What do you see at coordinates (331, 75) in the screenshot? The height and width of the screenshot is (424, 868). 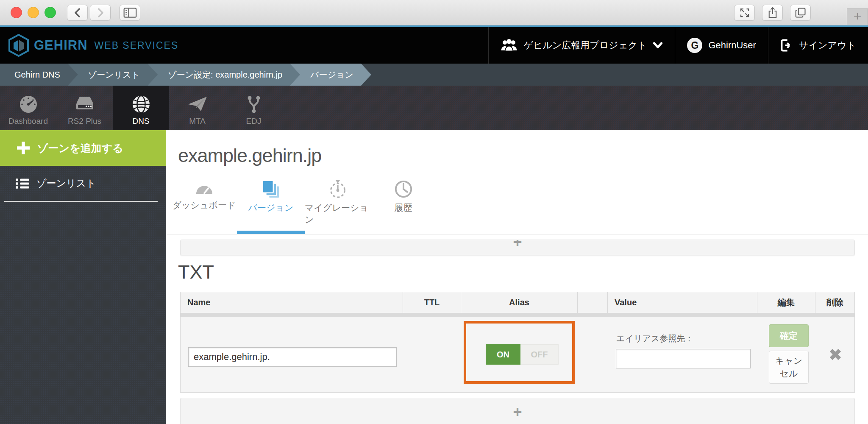 I see `breadcrumb-version: バージョン` at bounding box center [331, 75].